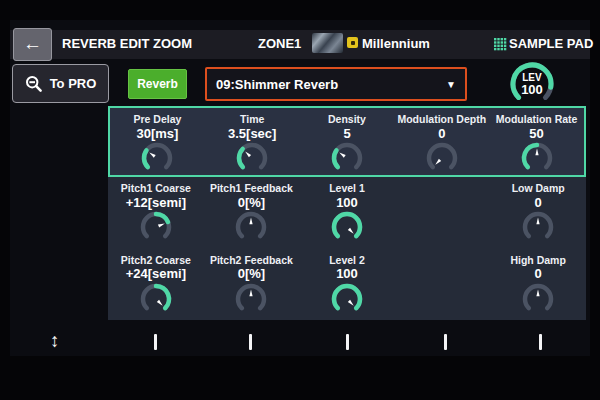 This screenshot has height=400, width=600. Describe the element at coordinates (347, 212) in the screenshot. I see `param-row: Pitch1 Coarse+12[semi]Pitch1 Feedback0[%…` at that location.